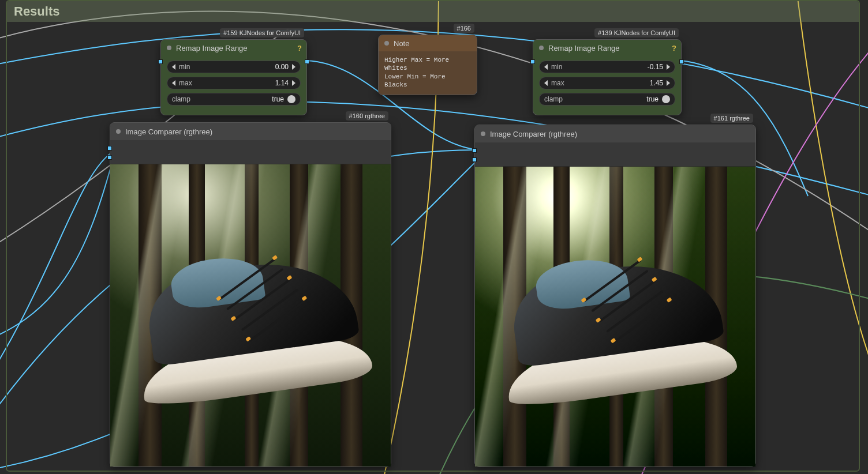  I want to click on node-note: #166 Note Higher Max = More Whites Lower…, so click(428, 65).